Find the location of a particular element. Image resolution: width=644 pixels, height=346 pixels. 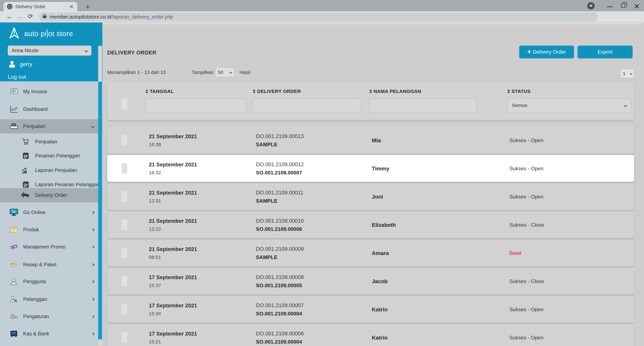

cell-tanggal: 17 September 202115:21 is located at coordinates (173, 338).